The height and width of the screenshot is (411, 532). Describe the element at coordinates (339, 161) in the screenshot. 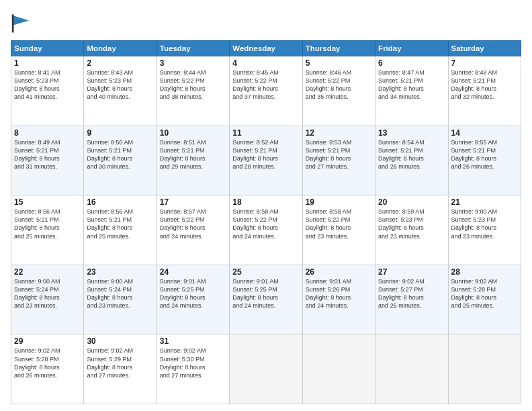

I see `day-cell: 12Sunrise: 8:53 AM Sunset: 5:21 PM Dayli…` at that location.